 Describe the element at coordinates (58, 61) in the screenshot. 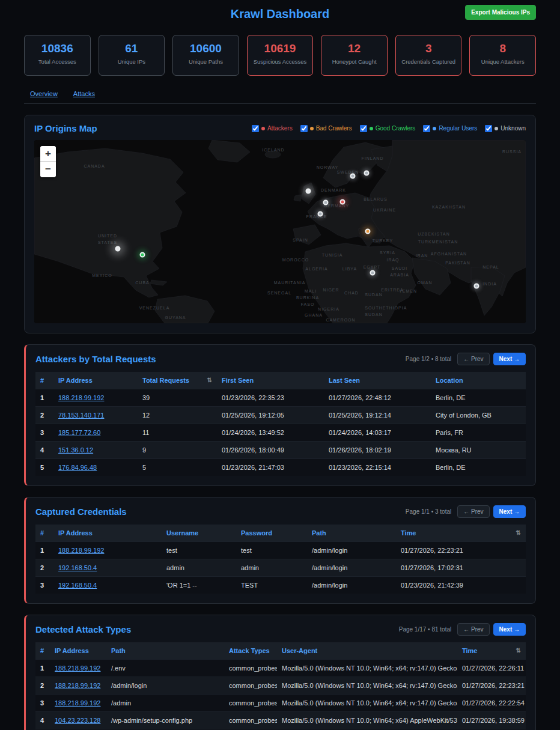

I see `stat-label: Total Accesses` at that location.